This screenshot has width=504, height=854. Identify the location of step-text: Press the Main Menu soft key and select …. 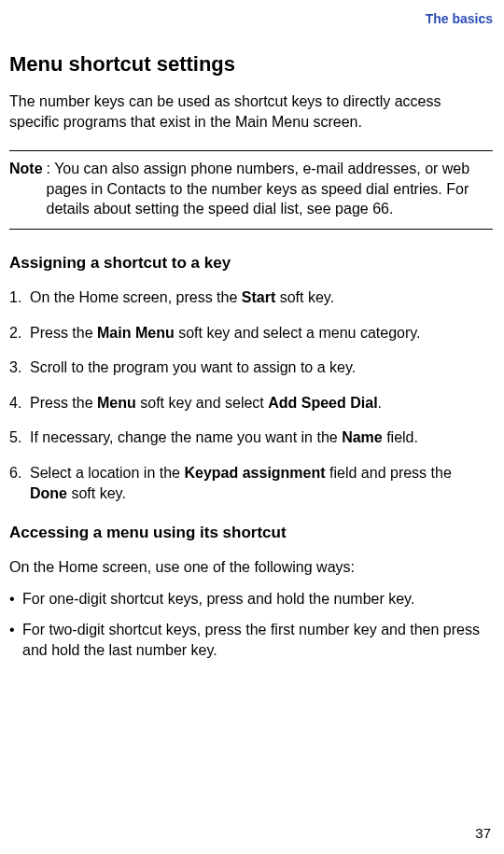
(261, 333).